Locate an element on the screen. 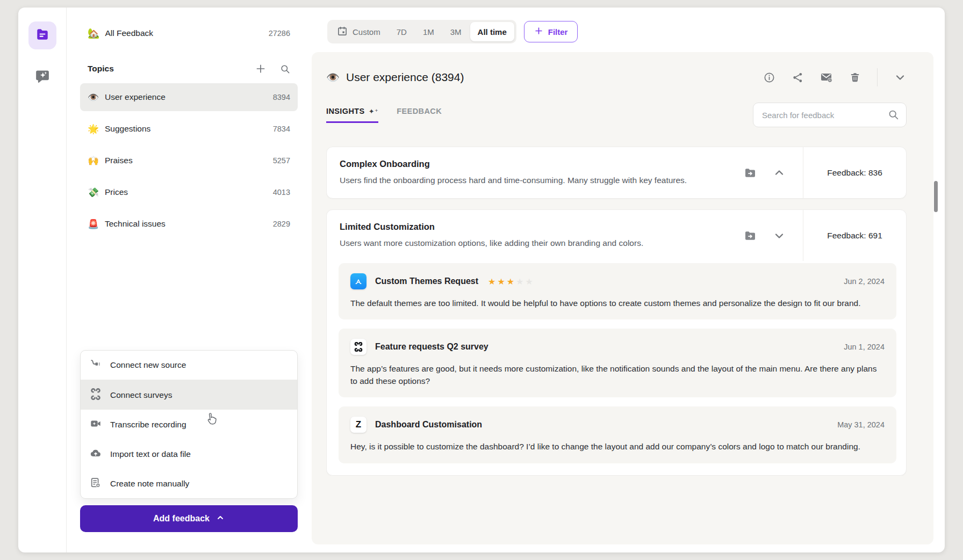  sidebar-item-praises: 🙌 Praises 5257 is located at coordinates (189, 161).